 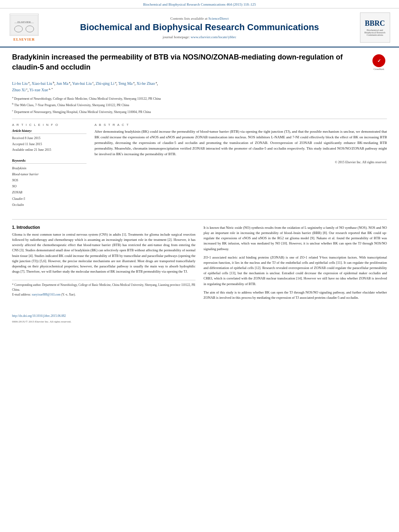 I want to click on author-junma: Jun Ma, so click(x=62, y=84).